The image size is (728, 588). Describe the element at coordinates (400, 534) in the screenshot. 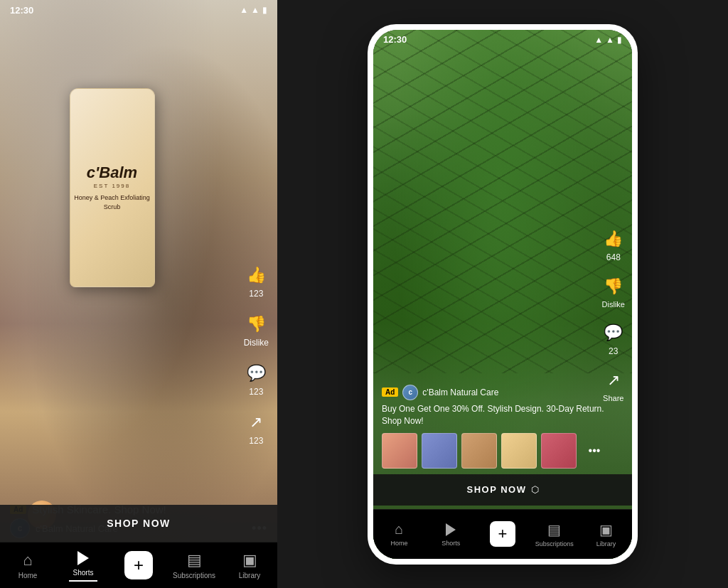

I see `right-nav-home: ⌂ Home` at that location.